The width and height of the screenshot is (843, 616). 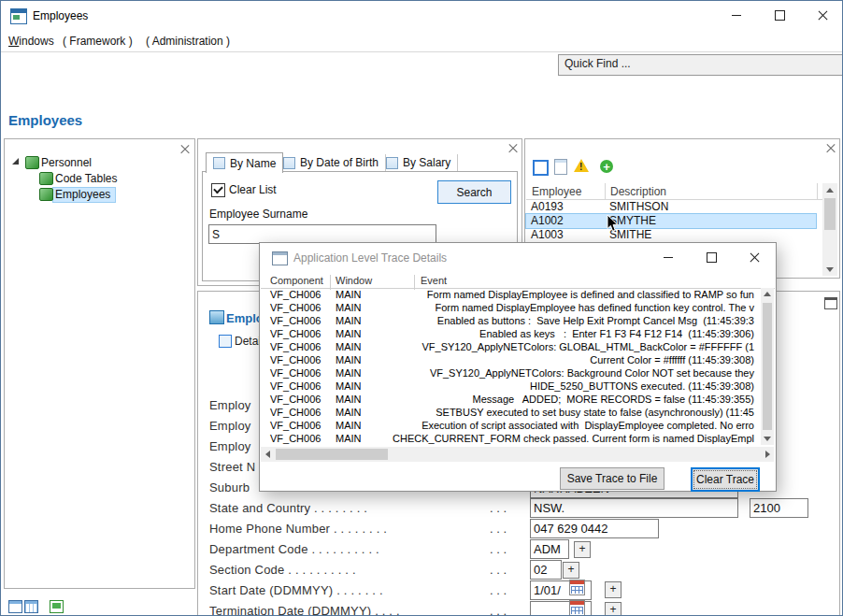 What do you see at coordinates (296, 591) in the screenshot?
I see `field-label-start-date: Start Date (DDMMYY) . . . . . . .` at bounding box center [296, 591].